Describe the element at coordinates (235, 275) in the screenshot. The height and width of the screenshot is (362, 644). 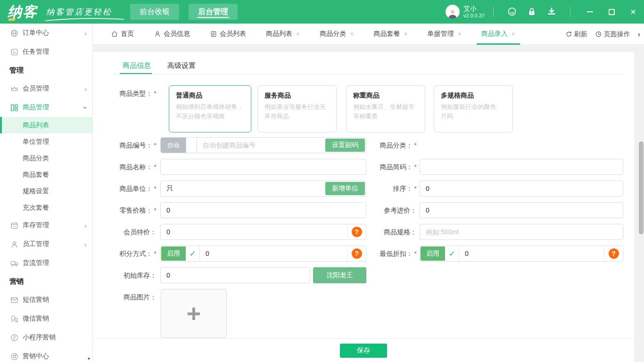
I see `init-stock-input` at that location.